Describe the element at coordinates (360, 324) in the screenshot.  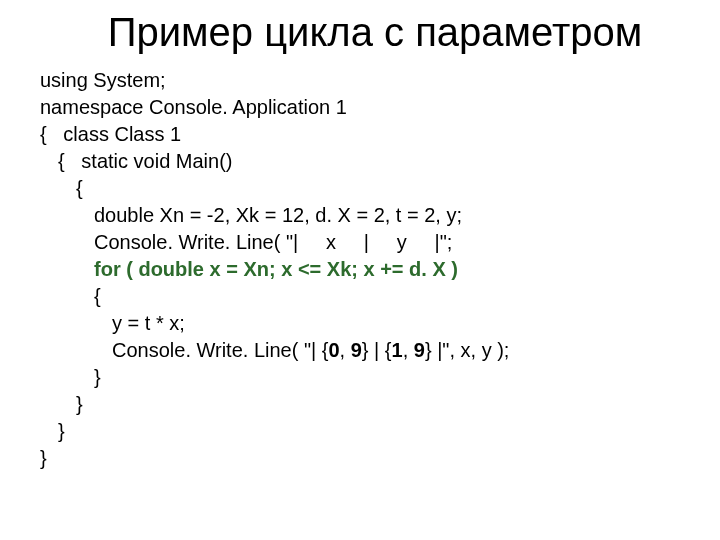
I see `code-line: y = t * x;` at that location.